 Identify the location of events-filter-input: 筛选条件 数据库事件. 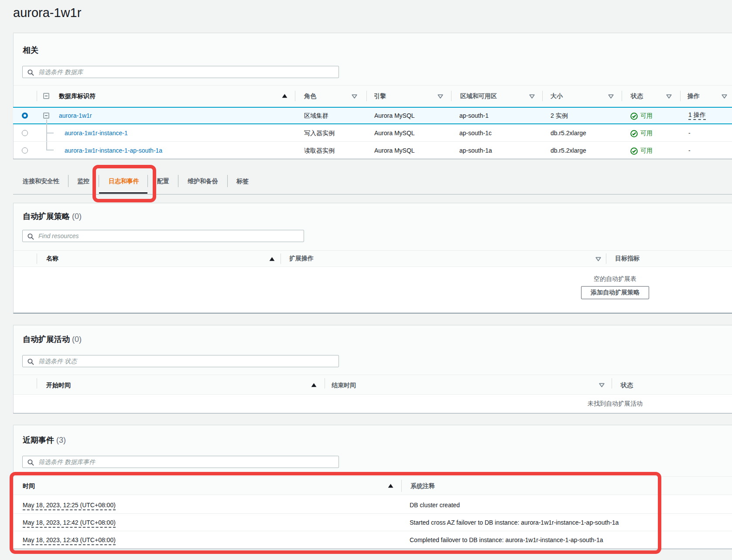
(181, 462).